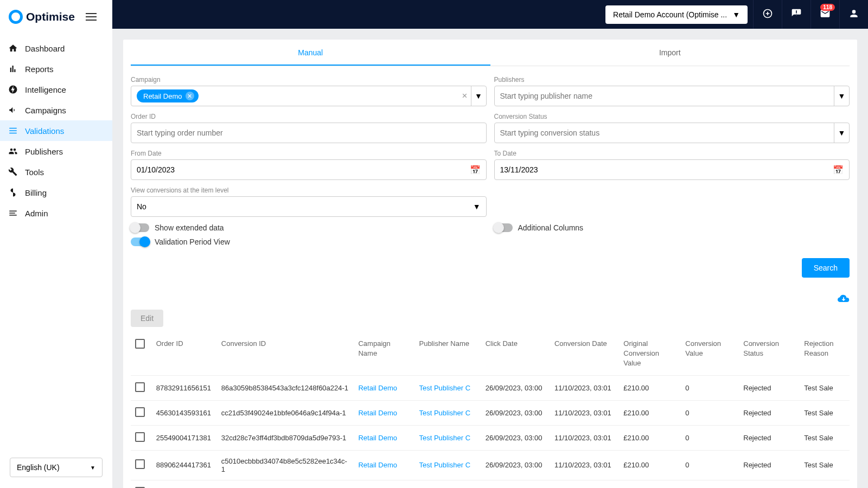  I want to click on th-campaign-name: Campaign Name, so click(384, 355).